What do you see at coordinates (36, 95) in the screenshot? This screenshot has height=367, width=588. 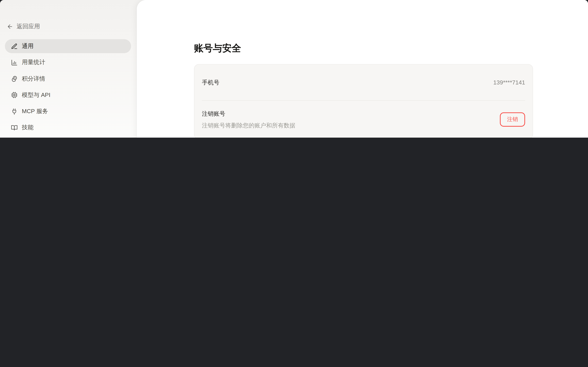 I see `sidebar-item-label: 模型与 API` at bounding box center [36, 95].